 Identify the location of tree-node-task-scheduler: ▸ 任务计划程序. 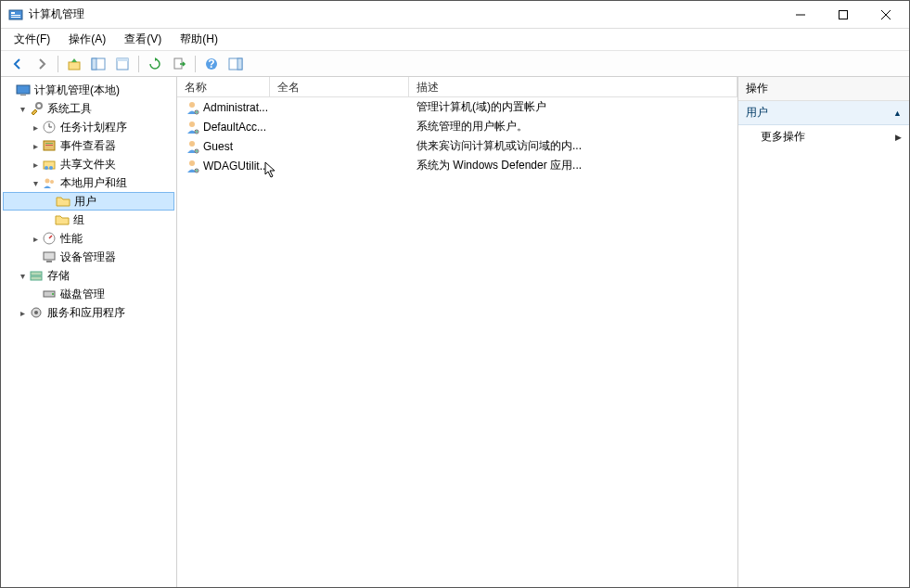
(89, 127).